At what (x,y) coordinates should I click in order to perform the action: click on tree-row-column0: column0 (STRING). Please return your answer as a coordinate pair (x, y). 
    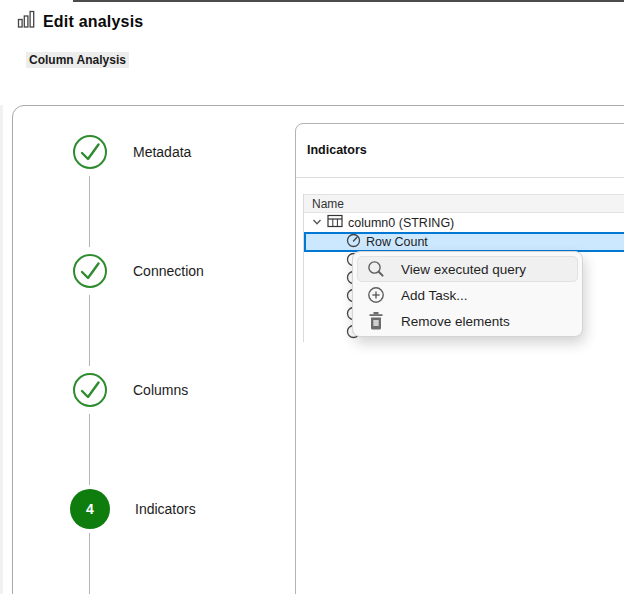
    Looking at the image, I should click on (464, 222).